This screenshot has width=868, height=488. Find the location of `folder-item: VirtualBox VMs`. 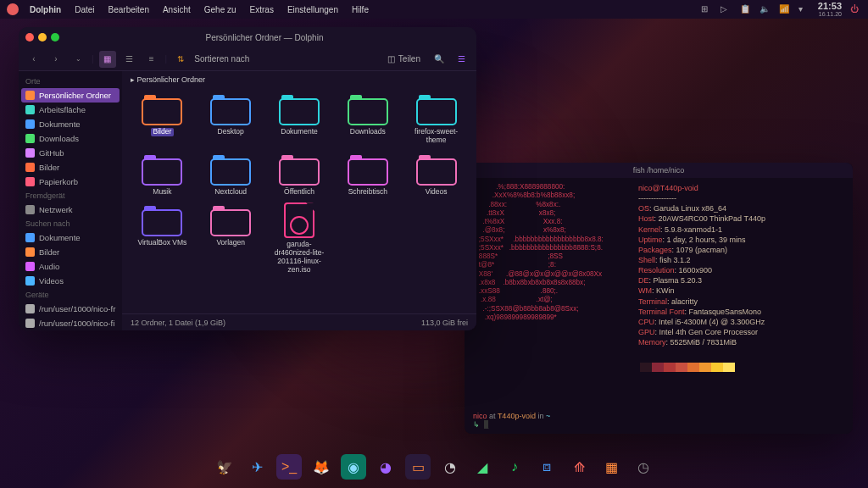

folder-item: VirtualBox VMs is located at coordinates (163, 239).